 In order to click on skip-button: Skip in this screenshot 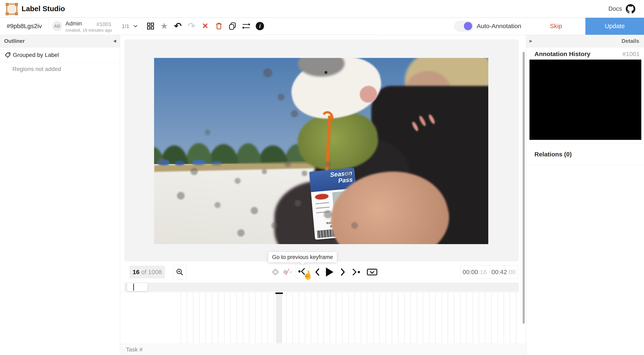, I will do `click(556, 26)`.